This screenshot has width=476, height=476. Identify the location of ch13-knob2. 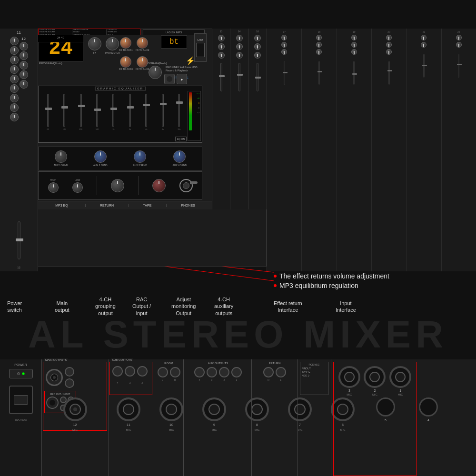
(221, 47).